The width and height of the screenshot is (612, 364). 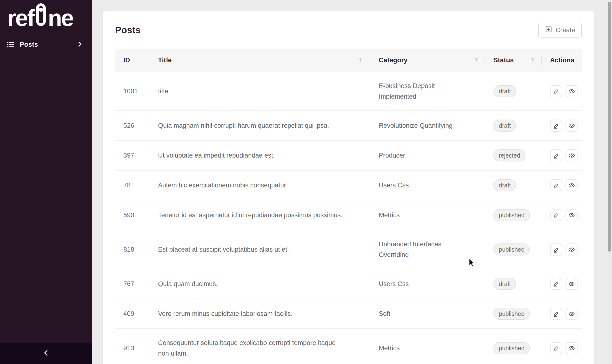 I want to click on table-row: 526 Quia magnam nihil corrupti harum qua…, so click(x=348, y=126).